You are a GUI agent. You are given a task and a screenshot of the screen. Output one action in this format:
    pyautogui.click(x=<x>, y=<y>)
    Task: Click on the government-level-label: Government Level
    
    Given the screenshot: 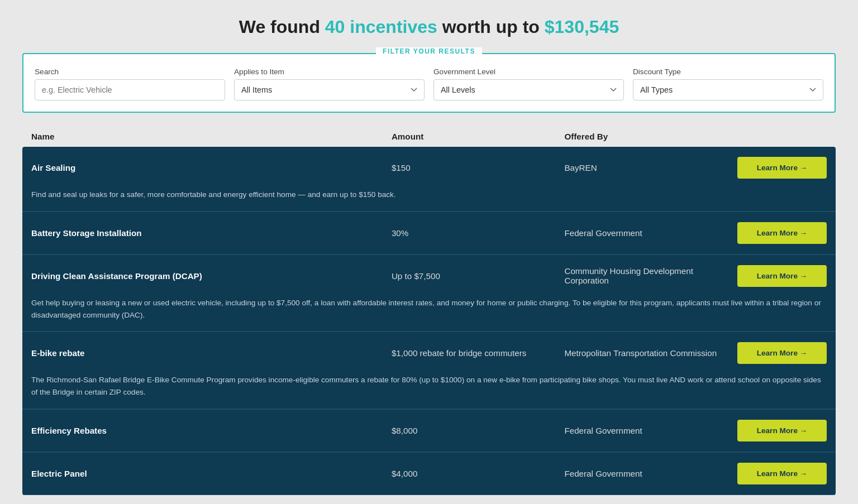 What is the action you would take?
    pyautogui.click(x=528, y=71)
    